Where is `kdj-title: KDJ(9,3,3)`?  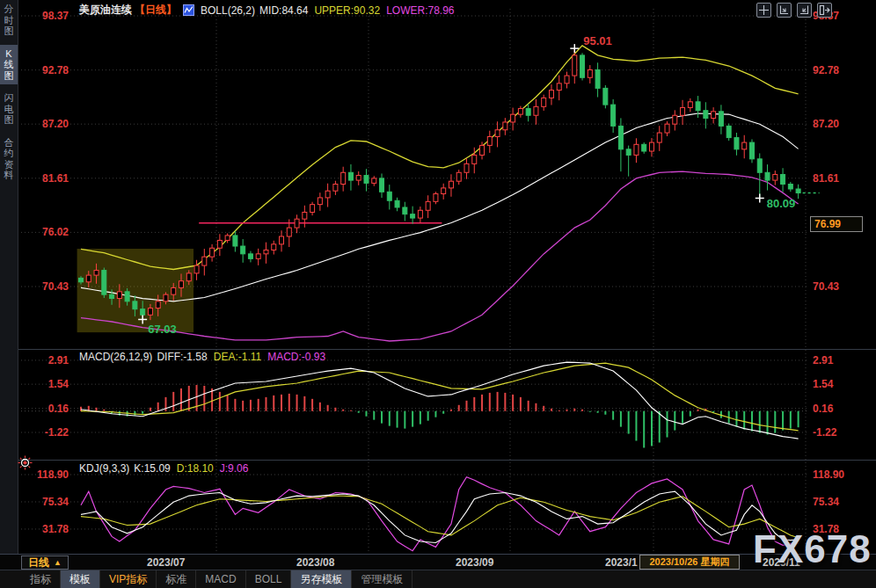 kdj-title: KDJ(9,3,3) is located at coordinates (104, 468).